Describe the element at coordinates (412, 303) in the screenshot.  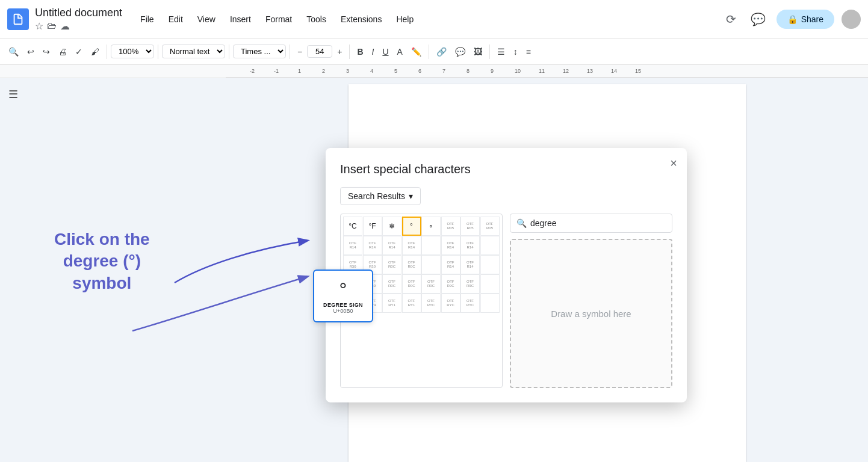
I see `char-r5-4: OTFRY1` at that location.